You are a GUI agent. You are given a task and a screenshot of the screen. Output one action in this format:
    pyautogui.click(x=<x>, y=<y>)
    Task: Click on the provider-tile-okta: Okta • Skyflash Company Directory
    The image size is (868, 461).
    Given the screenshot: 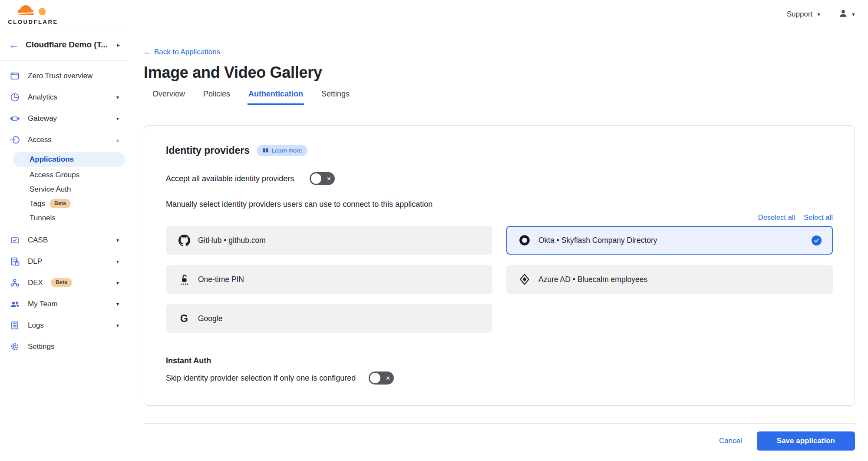 What is the action you would take?
    pyautogui.click(x=670, y=240)
    